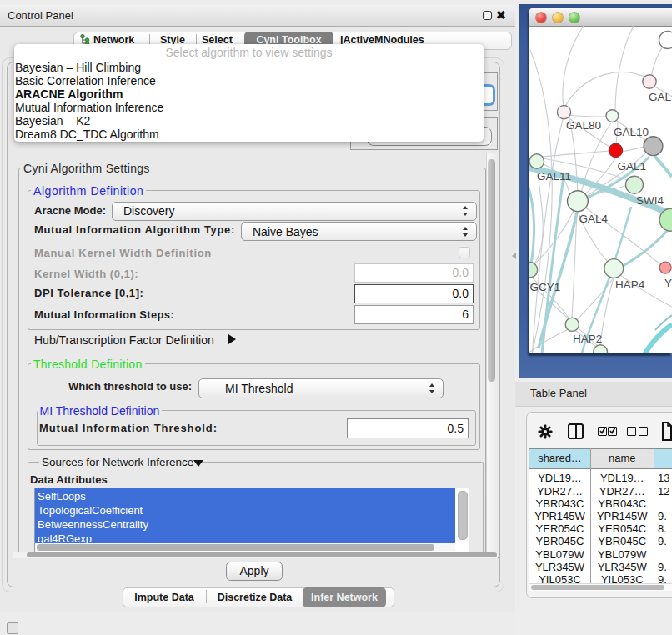 The width and height of the screenshot is (672, 635). I want to click on svg-text: GAL1, so click(632, 167).